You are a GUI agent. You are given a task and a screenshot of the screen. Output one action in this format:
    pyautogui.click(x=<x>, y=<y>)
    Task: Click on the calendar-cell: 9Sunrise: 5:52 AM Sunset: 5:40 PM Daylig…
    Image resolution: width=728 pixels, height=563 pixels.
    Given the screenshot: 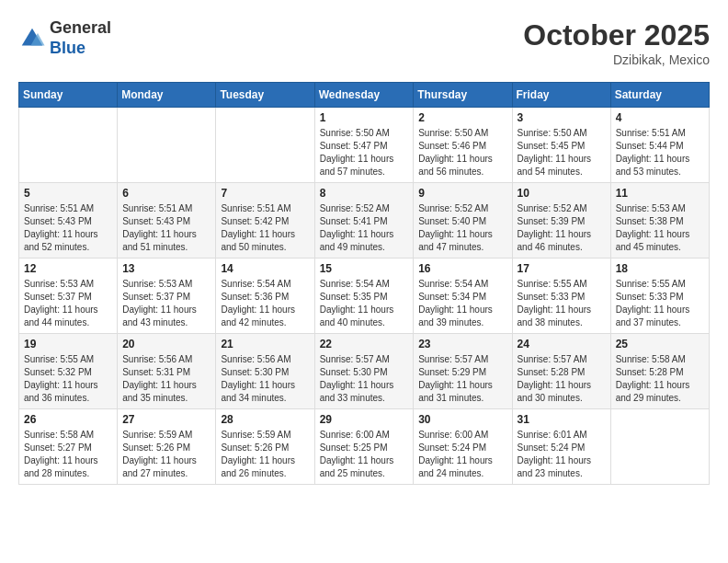 What is the action you would take?
    pyautogui.click(x=463, y=221)
    